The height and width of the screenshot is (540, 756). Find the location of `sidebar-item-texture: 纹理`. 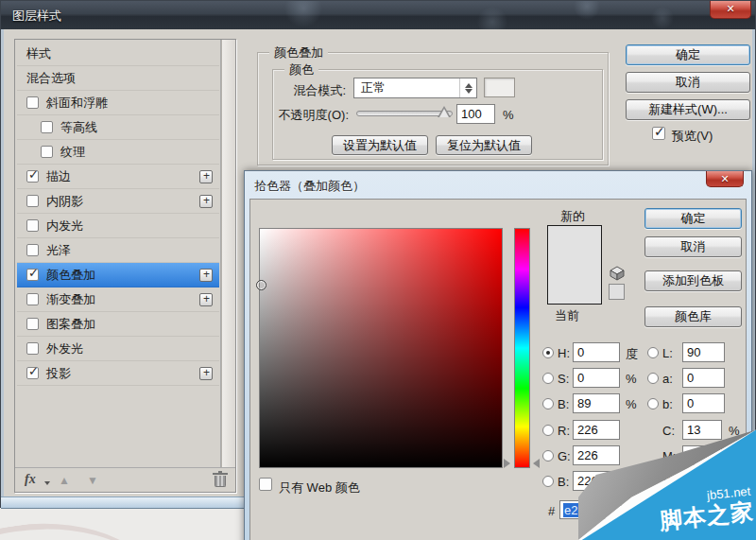

sidebar-item-texture: 纹理 is located at coordinates (118, 152).